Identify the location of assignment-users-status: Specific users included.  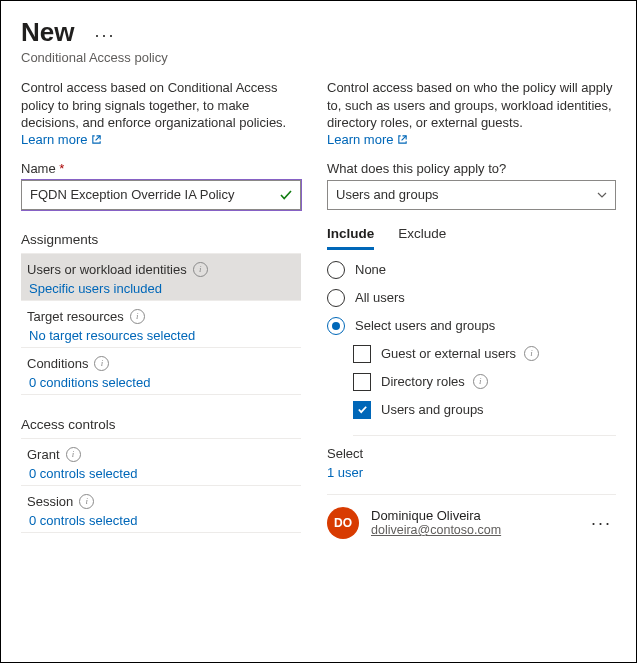
(161, 288).